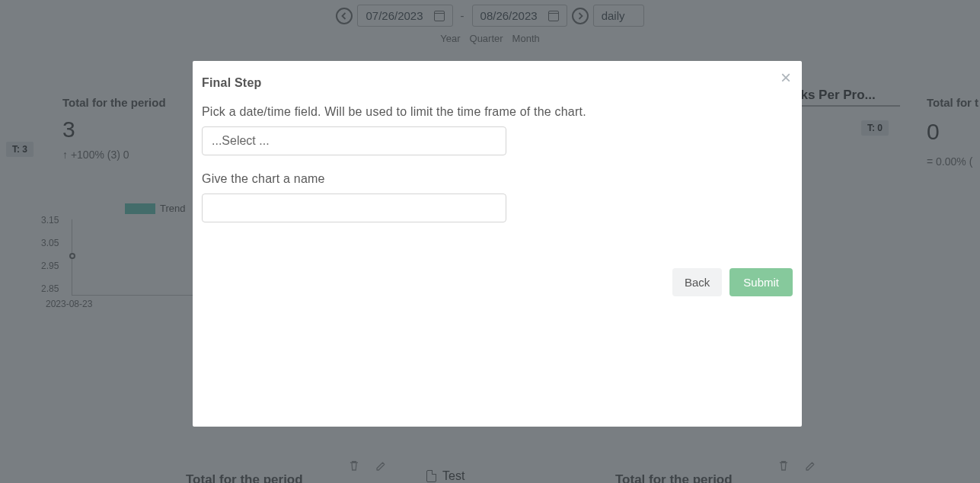 This screenshot has width=980, height=483. Describe the element at coordinates (497, 179) in the screenshot. I see `chart-name-label: Give the chart a name` at that location.